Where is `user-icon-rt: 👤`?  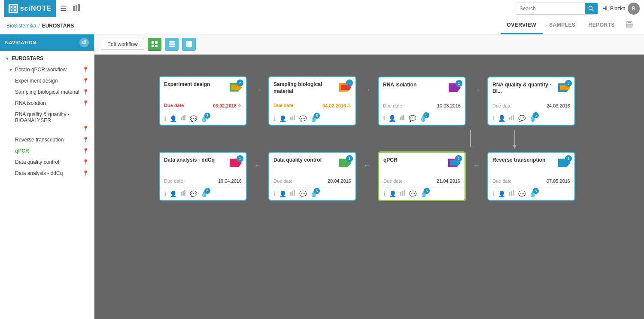 user-icon-rt: 👤 is located at coordinates (501, 194).